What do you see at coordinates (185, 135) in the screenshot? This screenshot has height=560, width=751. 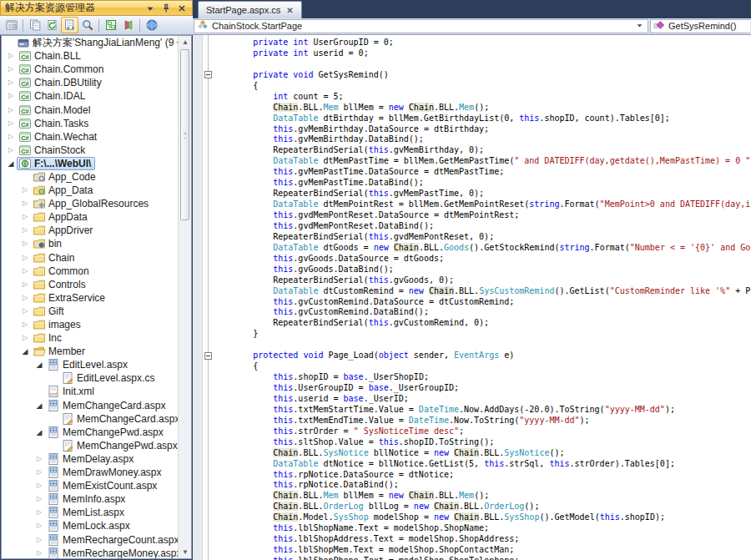 I see `scrollbar-thumb` at bounding box center [185, 135].